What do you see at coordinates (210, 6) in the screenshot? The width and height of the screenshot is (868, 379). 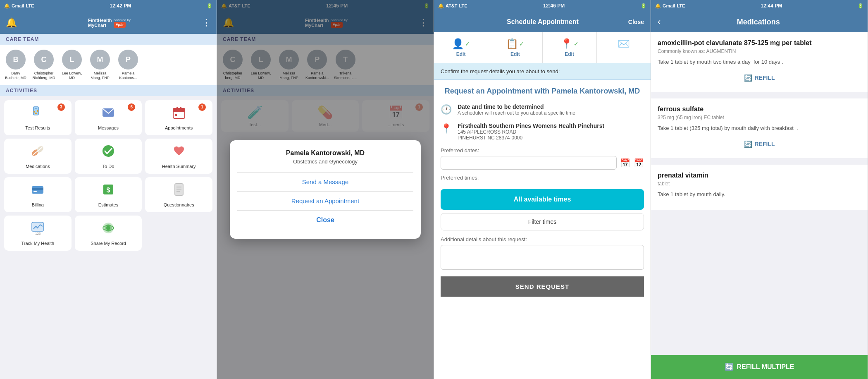 I see `battery-icon-1: 🔋` at bounding box center [210, 6].